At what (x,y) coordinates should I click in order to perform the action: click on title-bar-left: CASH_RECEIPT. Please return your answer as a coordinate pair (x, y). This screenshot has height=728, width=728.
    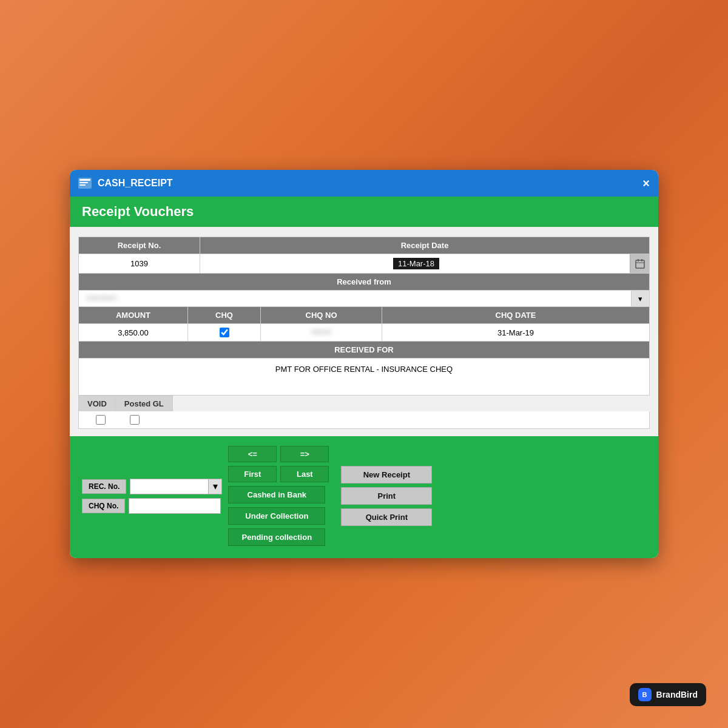
    Looking at the image, I should click on (126, 183).